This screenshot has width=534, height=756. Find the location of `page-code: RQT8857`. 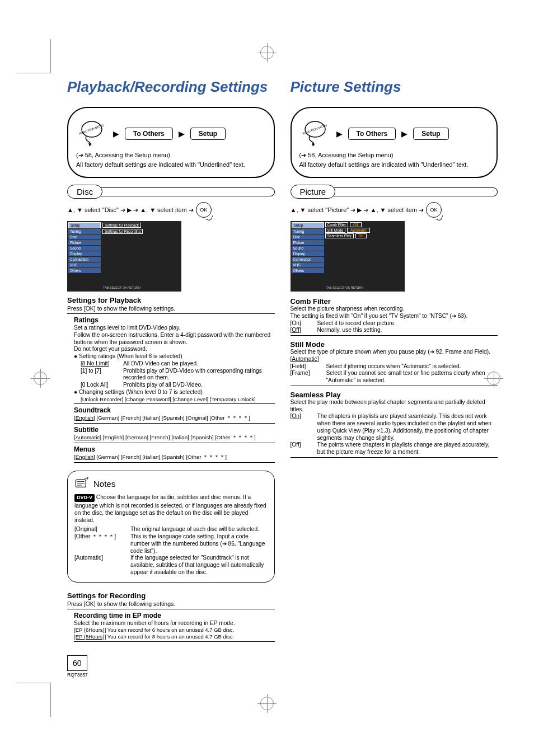

page-code: RQT8857 is located at coordinates (77, 675).